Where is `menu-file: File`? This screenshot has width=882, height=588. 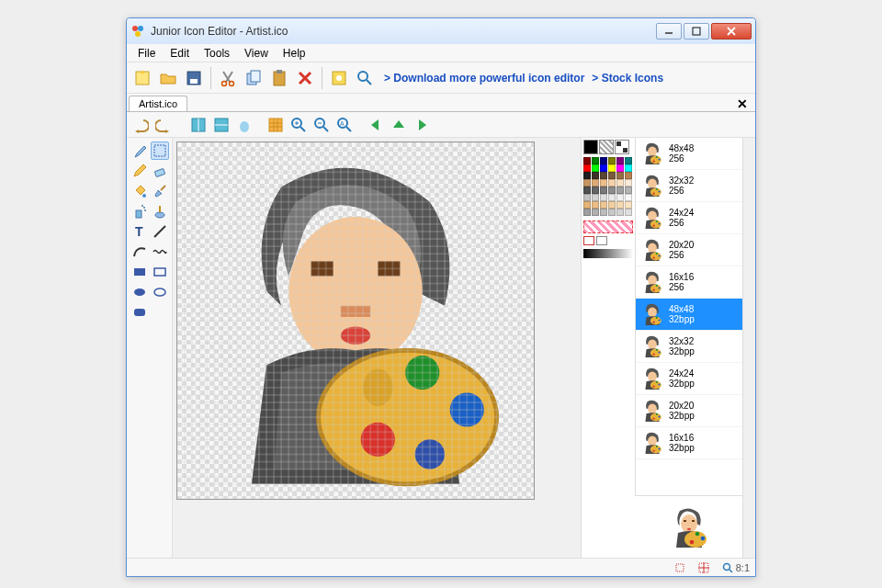
menu-file: File is located at coordinates (147, 53).